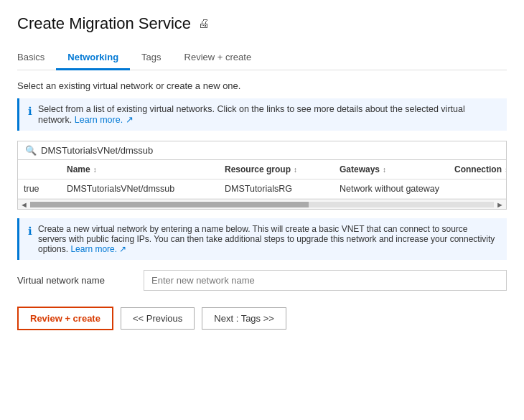 Image resolution: width=524 pixels, height=420 pixels. What do you see at coordinates (45, 189) in the screenshot?
I see `cell-selected: true` at bounding box center [45, 189].